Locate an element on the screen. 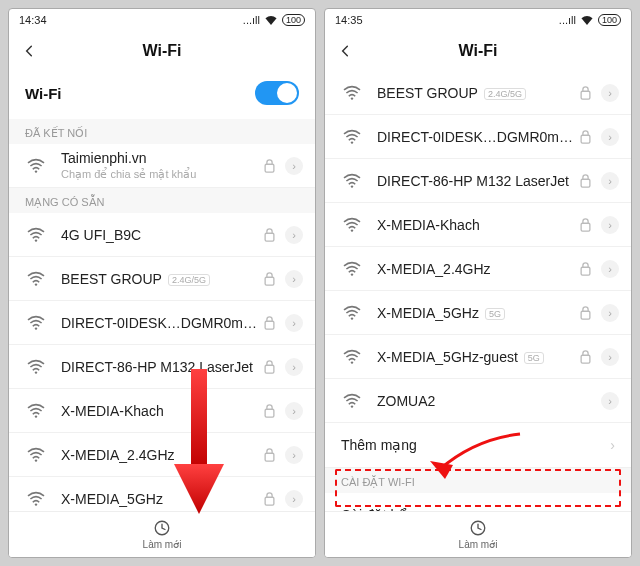 This screenshot has height=566, width=640. status-bar: 14:35 ...ıll 100 is located at coordinates (478, 20).